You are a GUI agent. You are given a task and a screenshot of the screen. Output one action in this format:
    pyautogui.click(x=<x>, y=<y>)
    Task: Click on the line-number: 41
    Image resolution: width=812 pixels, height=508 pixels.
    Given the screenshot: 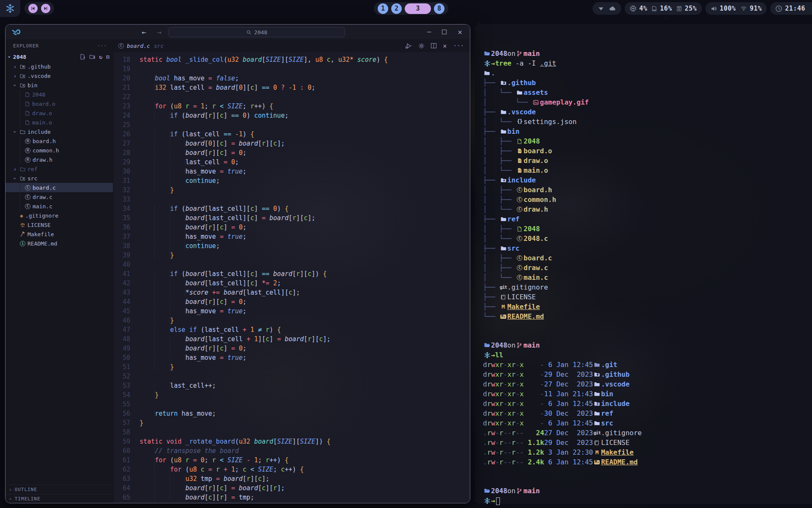 What is the action you would take?
    pyautogui.click(x=126, y=274)
    